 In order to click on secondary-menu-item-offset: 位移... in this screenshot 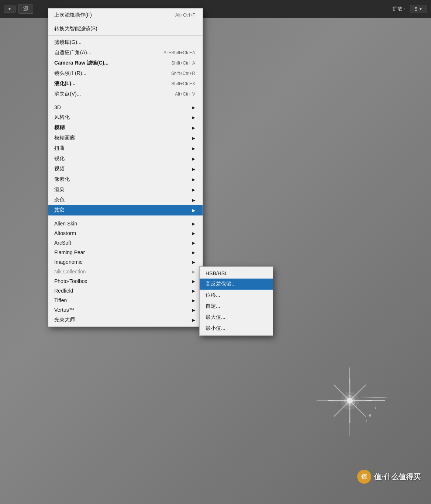, I will do `click(236, 295)`.